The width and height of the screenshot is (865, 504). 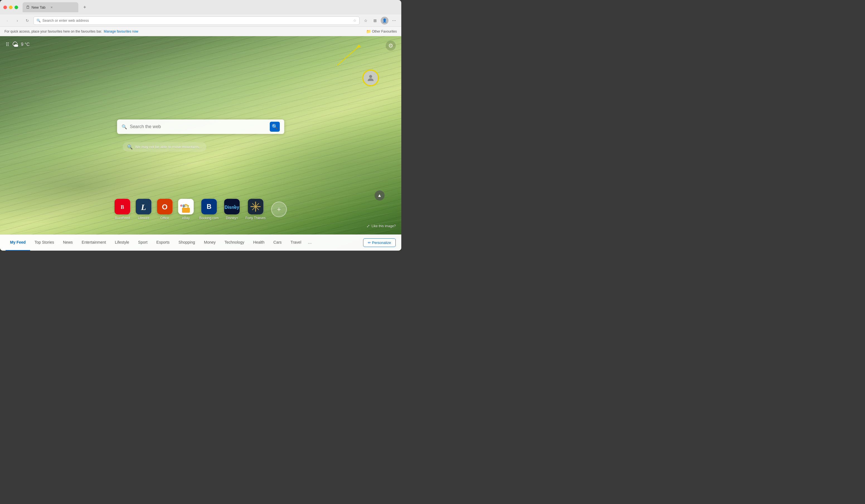 I want to click on search-button: 🔍, so click(x=275, y=127).